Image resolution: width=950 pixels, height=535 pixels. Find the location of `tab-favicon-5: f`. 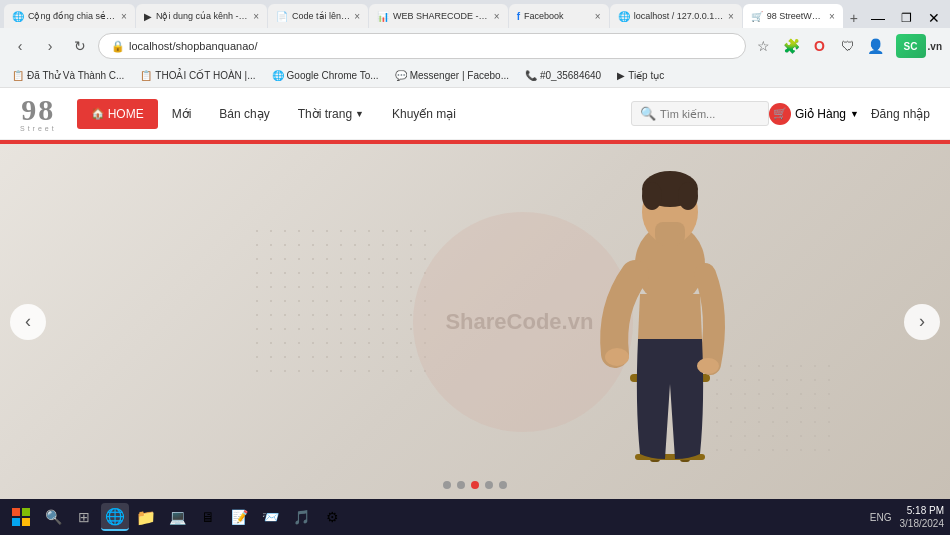

tab-favicon-5: f is located at coordinates (518, 16).